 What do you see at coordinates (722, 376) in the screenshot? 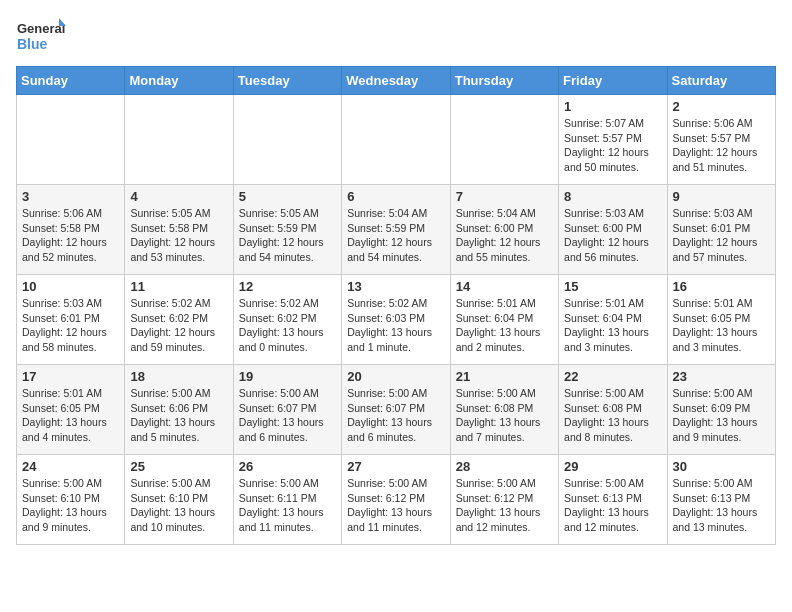
I see `day-number: 23` at bounding box center [722, 376].